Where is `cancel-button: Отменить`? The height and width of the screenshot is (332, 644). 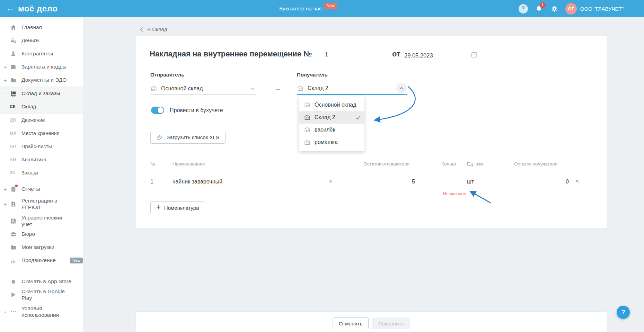
cancel-button: Отменить is located at coordinates (351, 323).